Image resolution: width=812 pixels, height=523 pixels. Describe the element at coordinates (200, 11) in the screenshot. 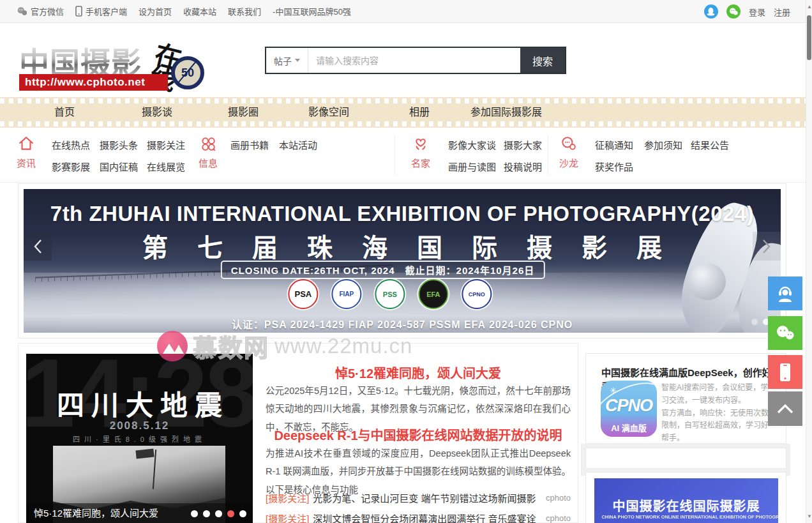

I see `topbar-bookmark: 收藏本站` at that location.